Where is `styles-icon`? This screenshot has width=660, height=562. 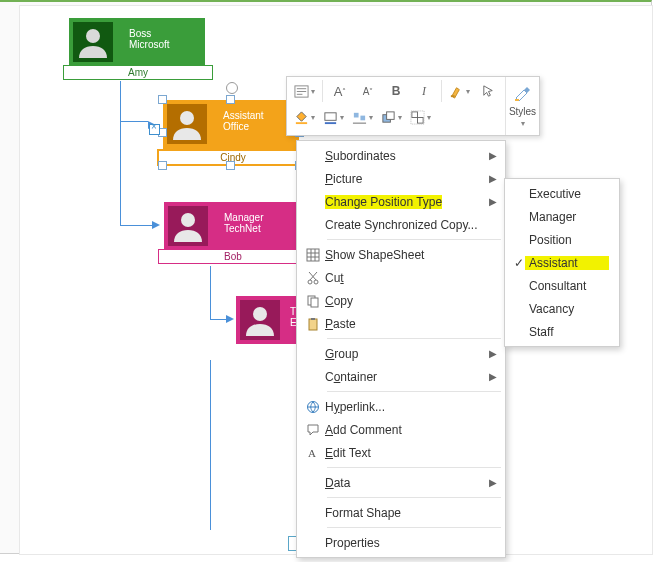 styles-icon is located at coordinates (523, 94).